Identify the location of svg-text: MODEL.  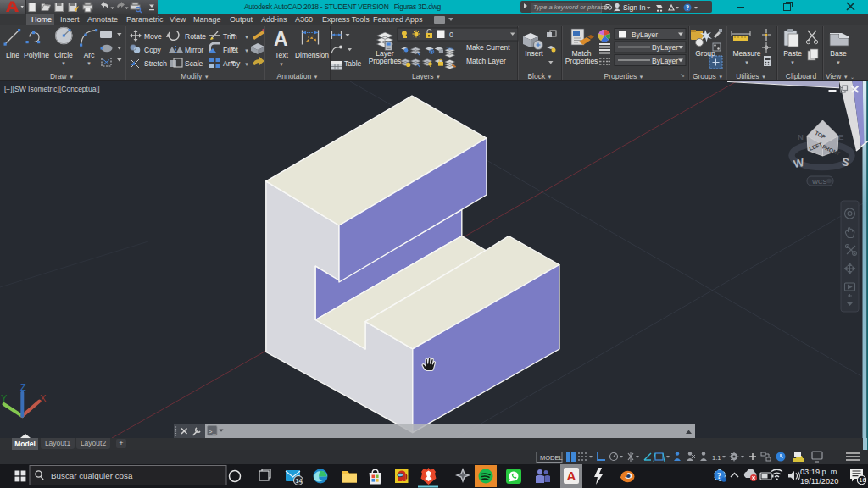
(551, 458).